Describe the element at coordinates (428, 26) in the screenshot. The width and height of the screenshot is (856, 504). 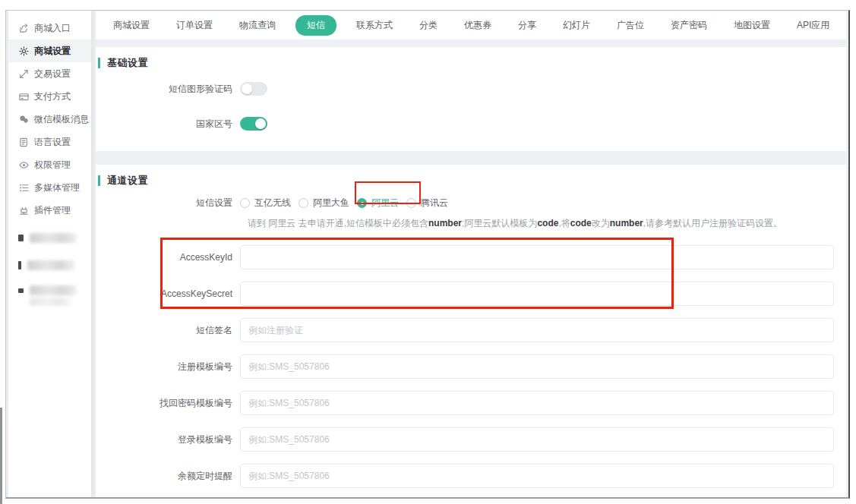
I see `tab-category: 分类` at that location.